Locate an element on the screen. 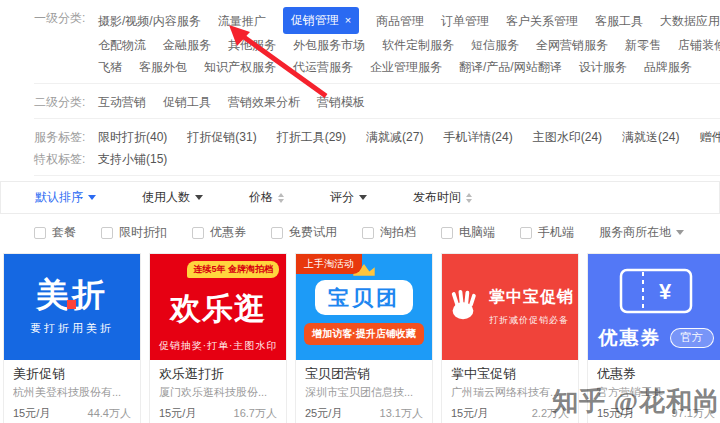 Image resolution: width=720 pixels, height=423 pixels. subcategory-tag: 营销模板 is located at coordinates (341, 102).